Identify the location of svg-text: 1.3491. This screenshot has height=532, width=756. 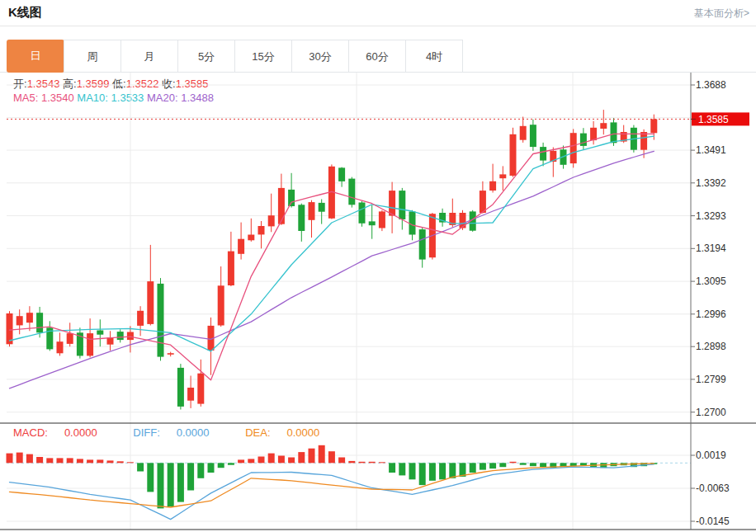
(711, 150).